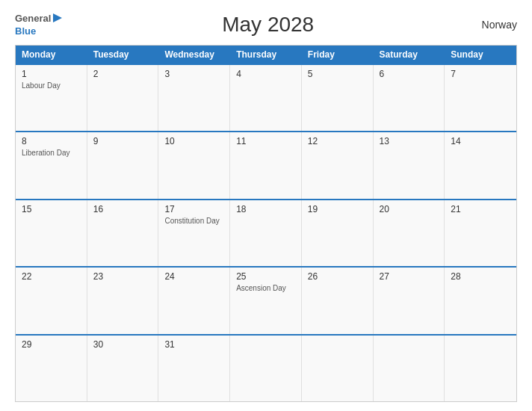 Image resolution: width=532 pixels, height=411 pixels. Describe the element at coordinates (194, 233) in the screenshot. I see `day-cell-3-3: 17Constitution Day` at that location.